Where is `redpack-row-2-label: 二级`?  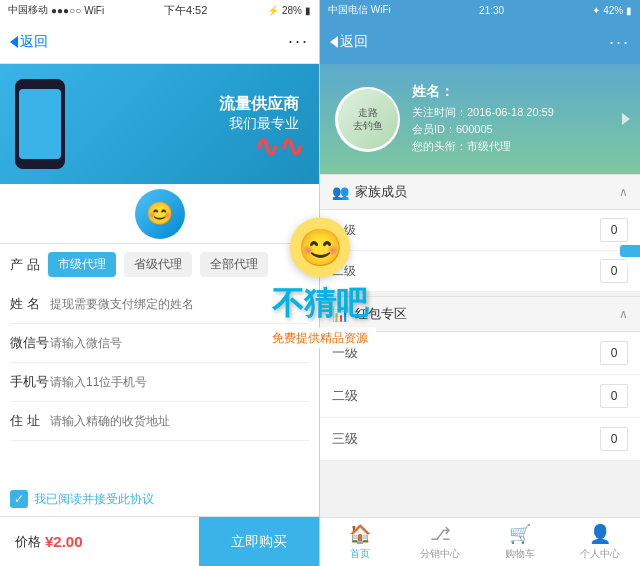
redpack-row-2-label: 二级 is located at coordinates (345, 396).